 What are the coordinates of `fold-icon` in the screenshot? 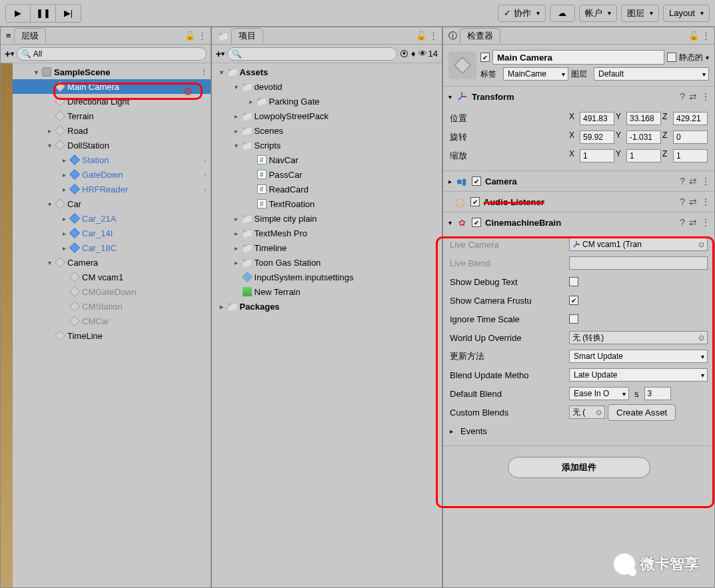 It's located at (449, 202).